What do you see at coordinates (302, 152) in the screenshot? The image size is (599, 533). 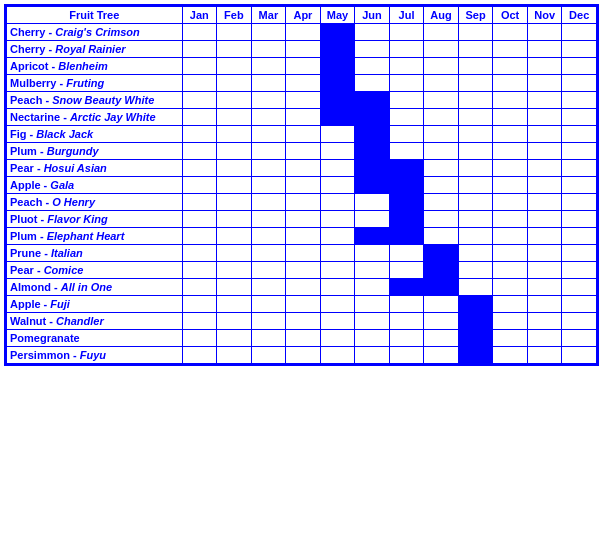 I see `table-row: Plum - Burgundy` at bounding box center [302, 152].